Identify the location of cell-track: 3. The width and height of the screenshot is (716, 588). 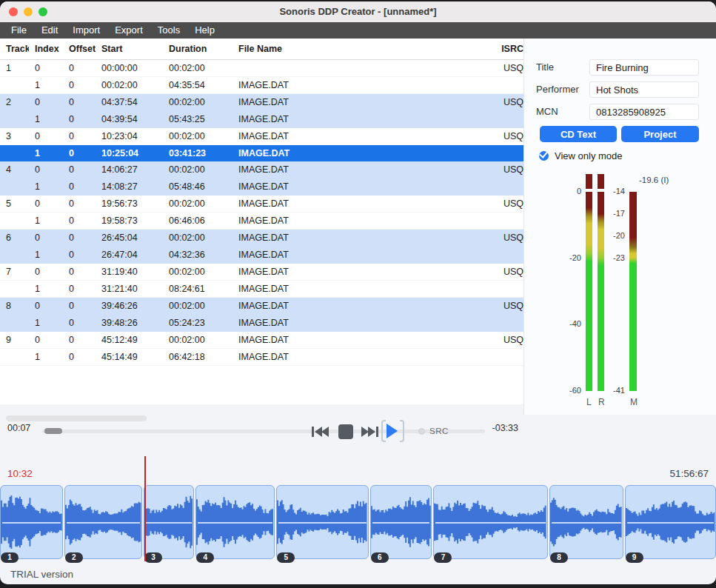
(15, 136).